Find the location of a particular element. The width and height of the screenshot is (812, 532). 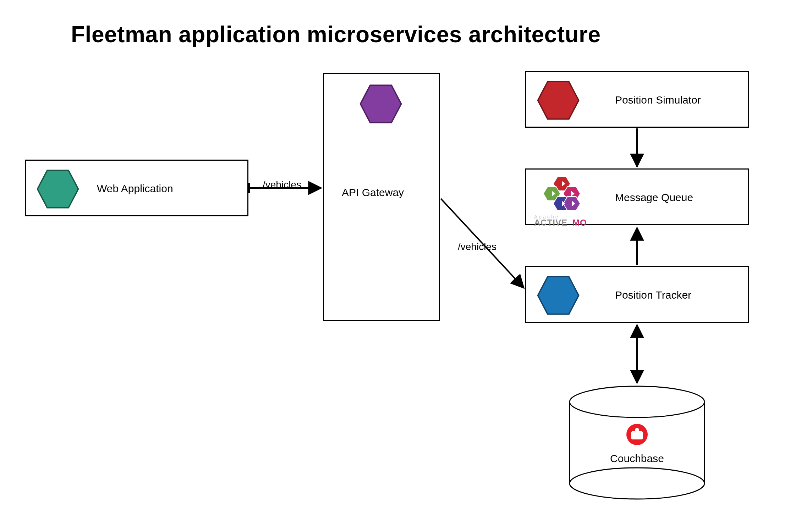

svg-text: Couchbase is located at coordinates (637, 458).